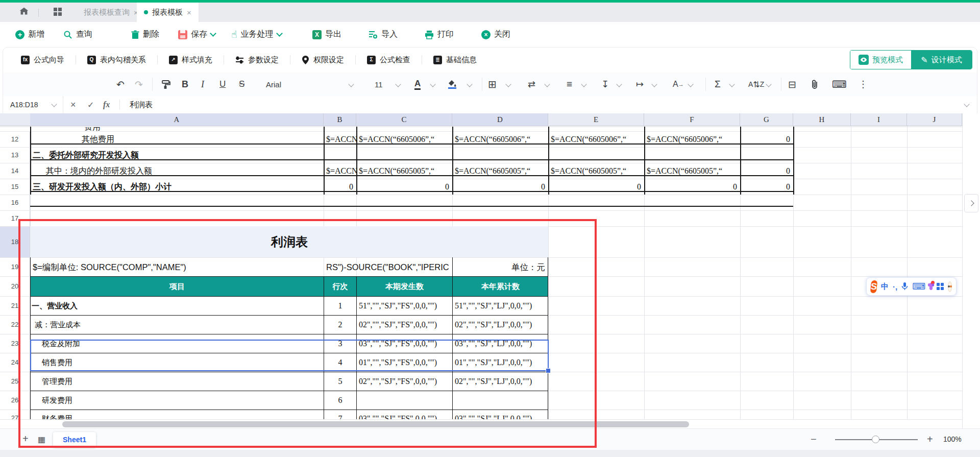 The image size is (980, 457). What do you see at coordinates (532, 84) in the screenshot?
I see `merge-cells-icon: ⇄` at bounding box center [532, 84].